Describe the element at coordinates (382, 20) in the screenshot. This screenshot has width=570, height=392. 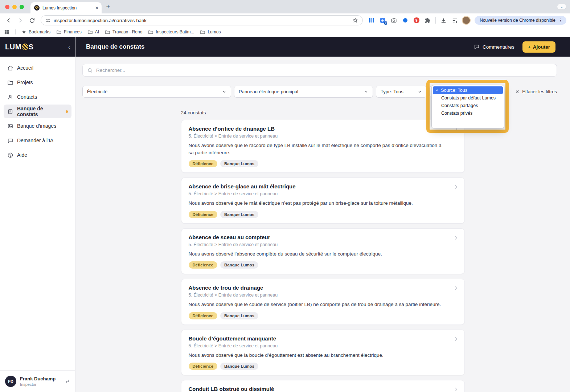
I see `badged-extension-icon: 2` at that location.